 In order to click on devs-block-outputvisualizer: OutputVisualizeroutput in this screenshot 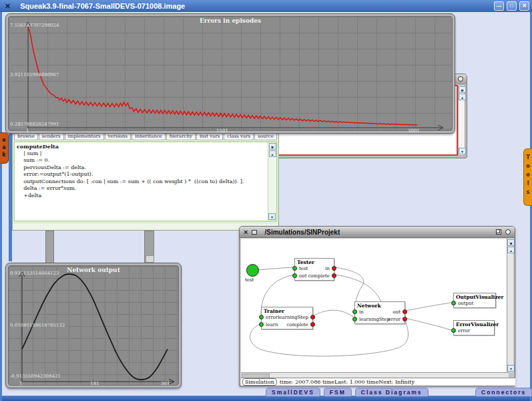, I will do `click(475, 301)`.